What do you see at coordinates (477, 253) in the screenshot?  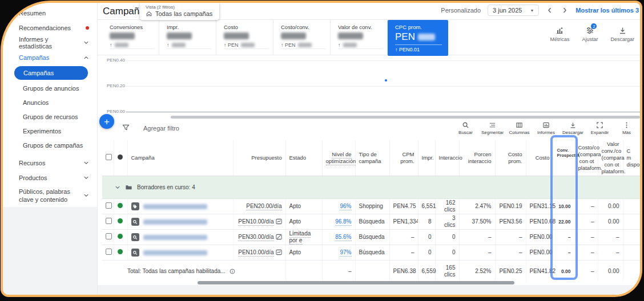 I see `interaction-rate-value: –` at bounding box center [477, 253].